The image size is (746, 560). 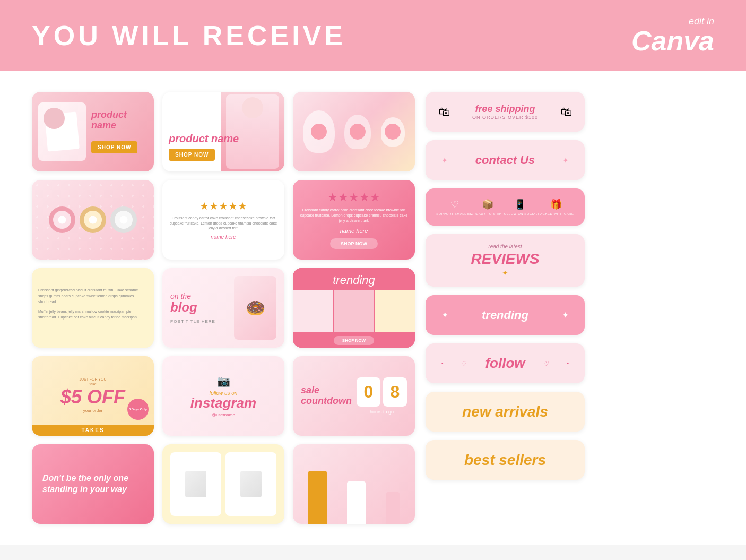 I want to click on card-donuts, so click(x=93, y=220).